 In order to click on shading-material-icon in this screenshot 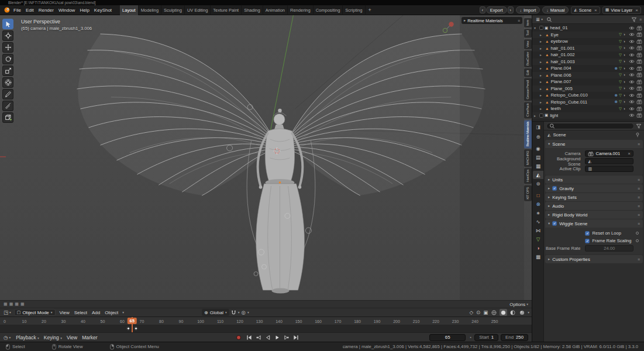, I will do `click(512, 312)`.